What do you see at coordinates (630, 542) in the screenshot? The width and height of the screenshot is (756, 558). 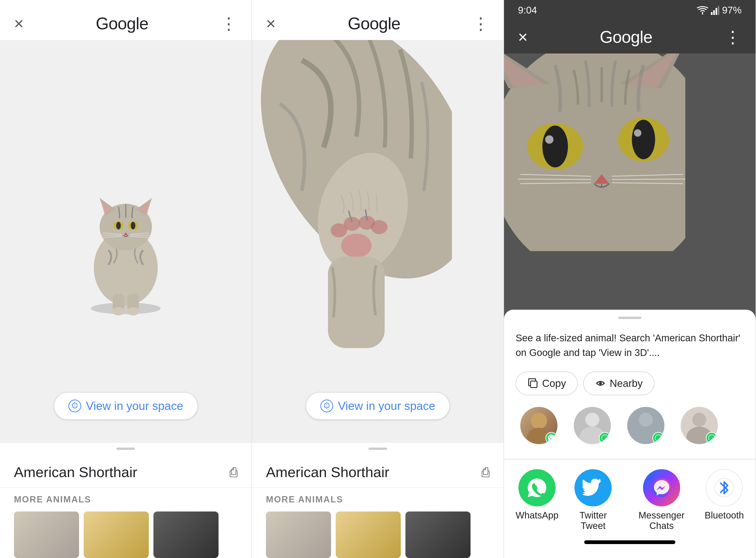 I see `home-indicator` at bounding box center [630, 542].